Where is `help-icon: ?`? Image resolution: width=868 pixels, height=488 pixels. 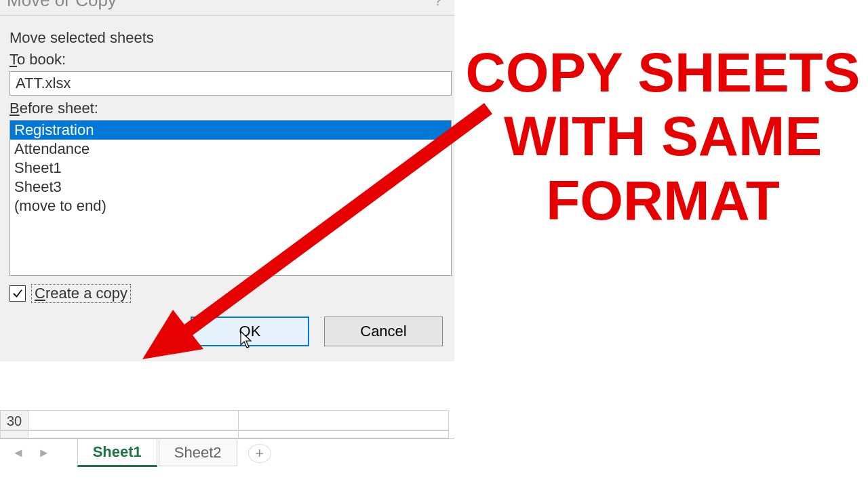 help-icon: ? is located at coordinates (441, 5).